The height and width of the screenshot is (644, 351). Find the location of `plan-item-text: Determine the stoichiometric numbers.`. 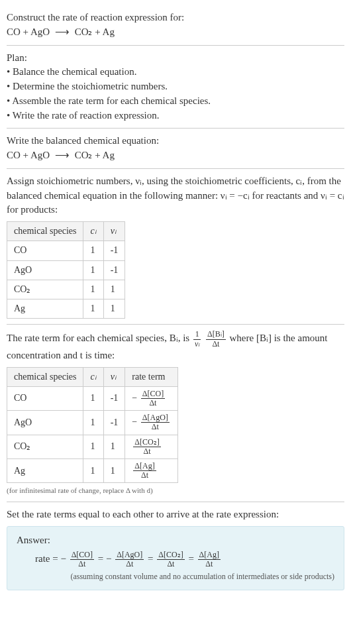

plan-item-text: Determine the stoichiometric numbers. is located at coordinates (90, 86).